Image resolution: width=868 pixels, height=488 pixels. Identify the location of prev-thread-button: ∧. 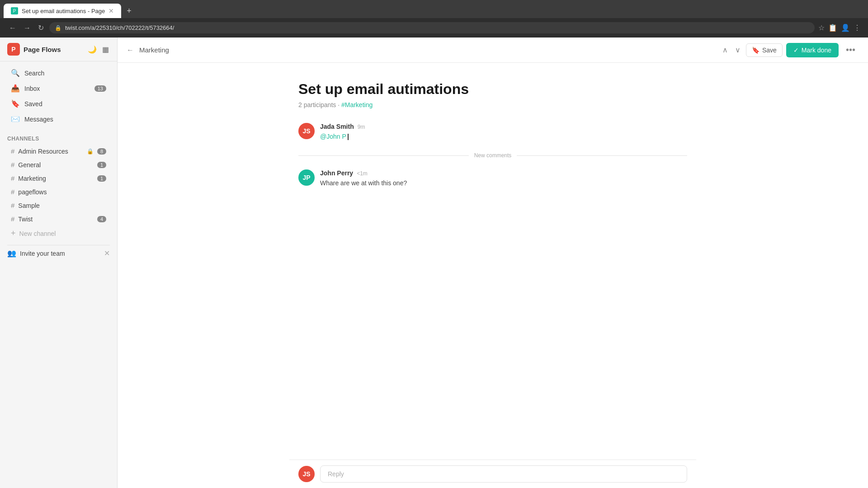
(725, 50).